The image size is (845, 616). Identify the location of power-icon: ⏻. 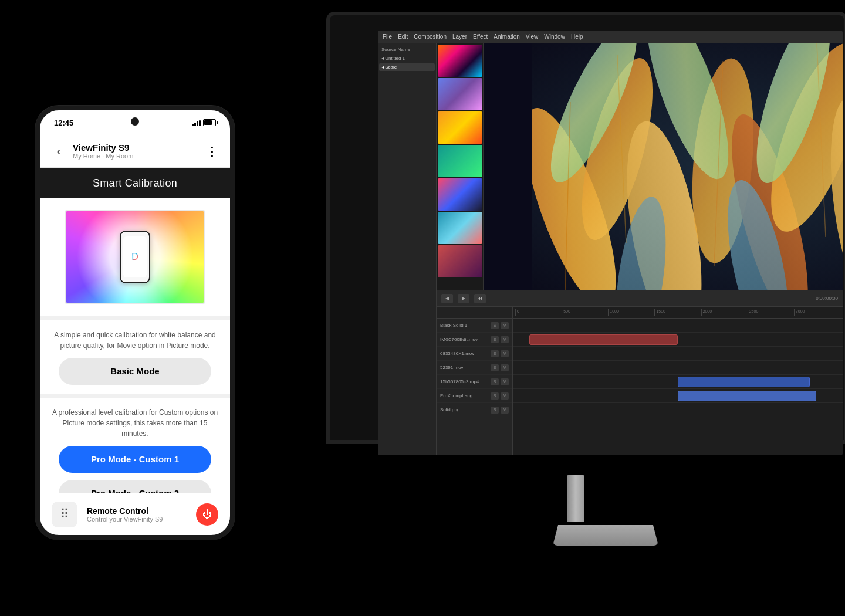
(207, 515).